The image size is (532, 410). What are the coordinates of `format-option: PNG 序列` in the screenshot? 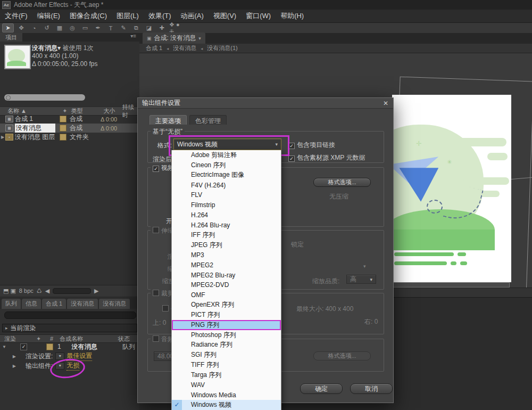 It's located at (227, 325).